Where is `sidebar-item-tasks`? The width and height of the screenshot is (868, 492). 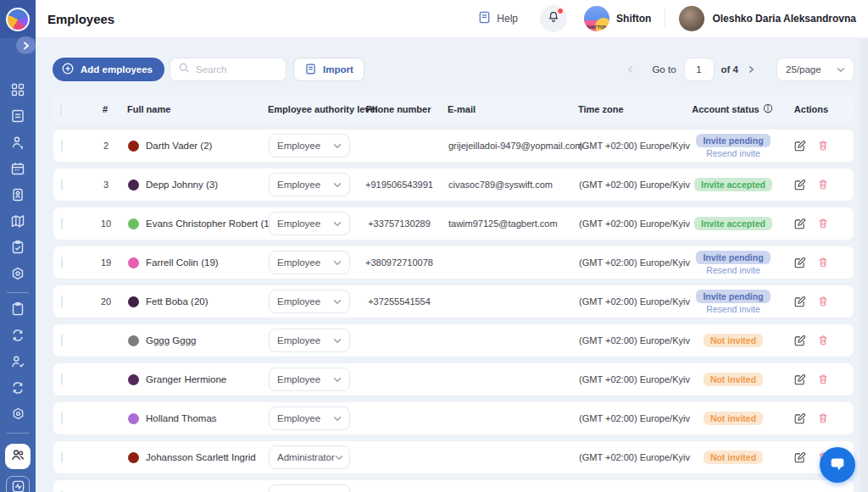
sidebar-item-tasks is located at coordinates (18, 249).